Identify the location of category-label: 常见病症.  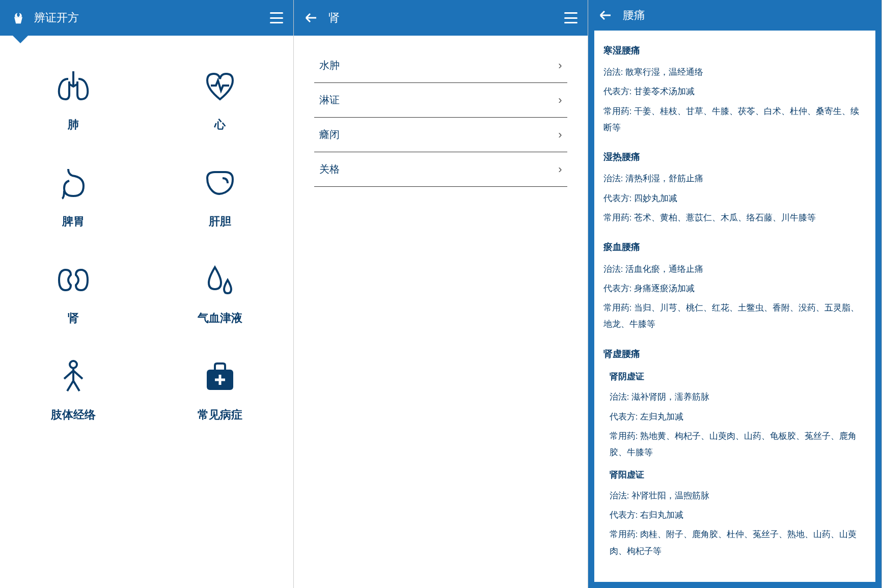
(220, 415).